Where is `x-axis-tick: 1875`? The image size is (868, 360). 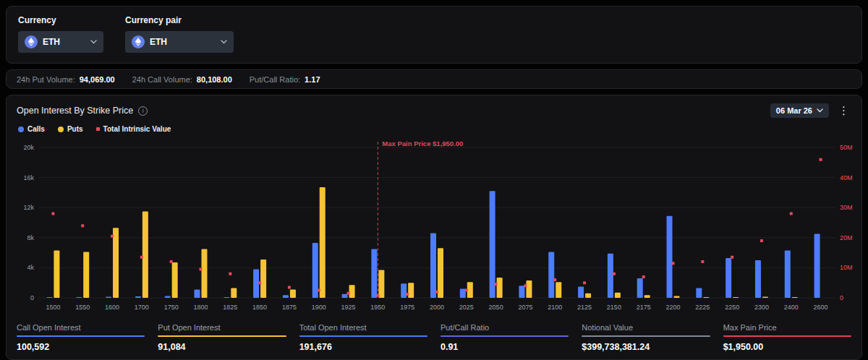 x-axis-tick: 1875 is located at coordinates (289, 307).